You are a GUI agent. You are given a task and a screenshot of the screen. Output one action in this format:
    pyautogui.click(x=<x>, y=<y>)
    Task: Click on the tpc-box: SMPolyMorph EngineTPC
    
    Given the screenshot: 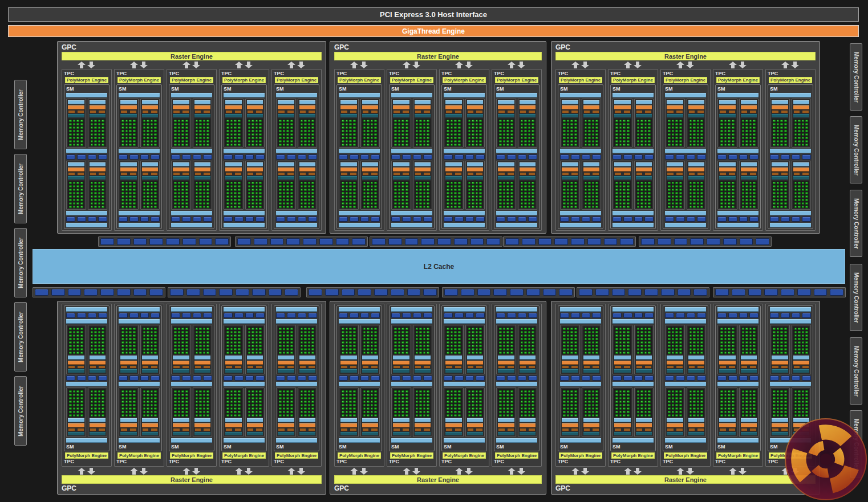 What is the action you would take?
    pyautogui.click(x=359, y=385)
    